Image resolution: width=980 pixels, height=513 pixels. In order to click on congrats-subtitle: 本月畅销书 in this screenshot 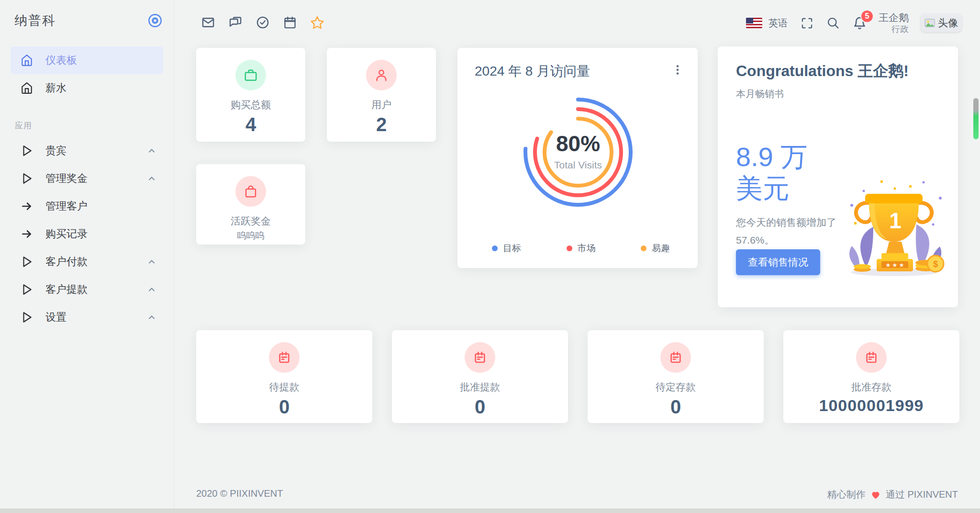, I will do `click(760, 94)`.